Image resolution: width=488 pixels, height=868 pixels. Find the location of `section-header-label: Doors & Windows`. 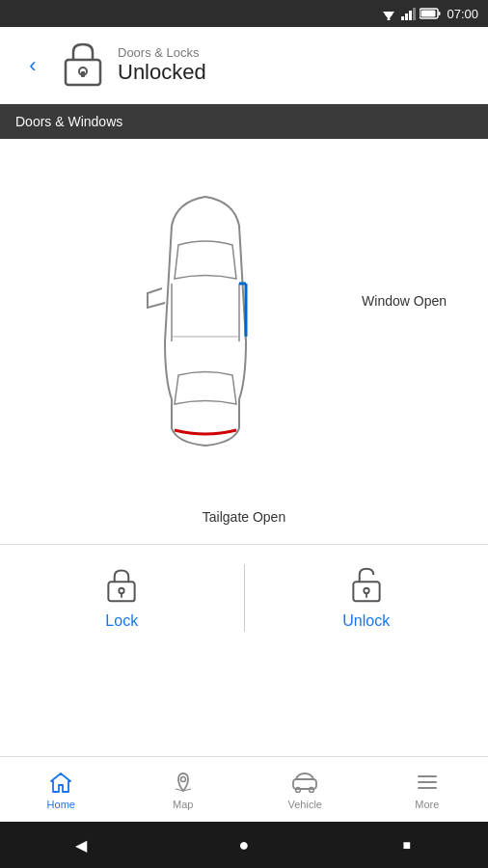

section-header-label: Doors & Windows is located at coordinates (69, 122).